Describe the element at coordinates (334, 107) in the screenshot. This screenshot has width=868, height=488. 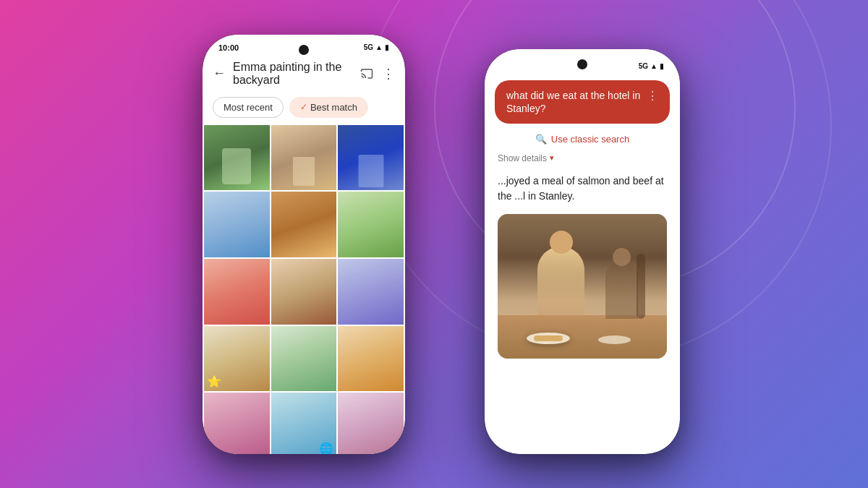
I see `filter-best-match-label: Best match` at that location.